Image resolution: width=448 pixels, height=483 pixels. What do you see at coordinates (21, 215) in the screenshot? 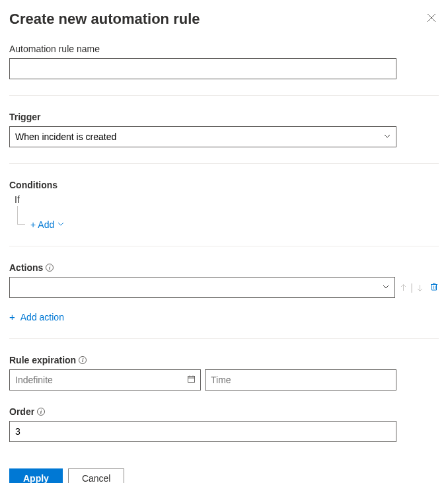
I see `tree-branch-line` at bounding box center [21, 215].